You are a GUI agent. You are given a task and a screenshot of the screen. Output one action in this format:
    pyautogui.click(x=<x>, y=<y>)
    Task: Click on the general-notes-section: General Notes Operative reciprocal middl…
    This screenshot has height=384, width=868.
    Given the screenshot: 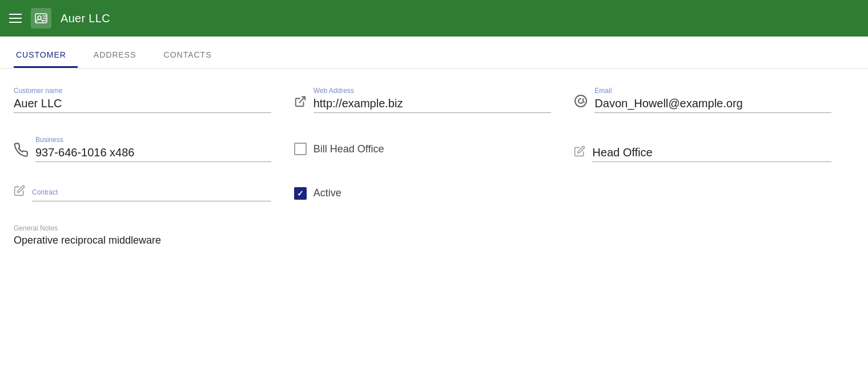 What is the action you would take?
    pyautogui.click(x=434, y=235)
    